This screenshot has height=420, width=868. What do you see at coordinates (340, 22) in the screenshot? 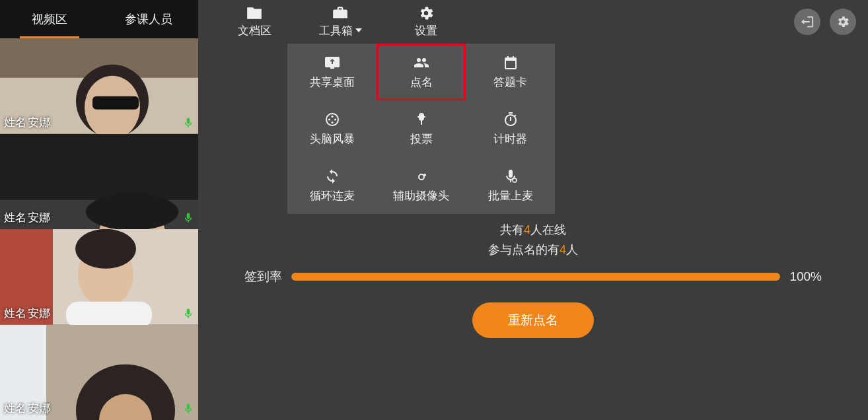
I see `topbar-left: 文档区 工具箱 设置` at bounding box center [340, 22].